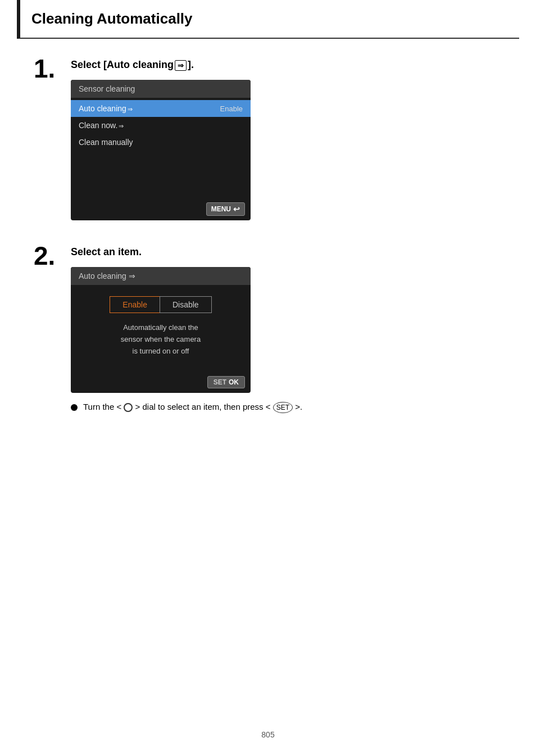  What do you see at coordinates (220, 382) in the screenshot?
I see `set-label: SET` at bounding box center [220, 382].